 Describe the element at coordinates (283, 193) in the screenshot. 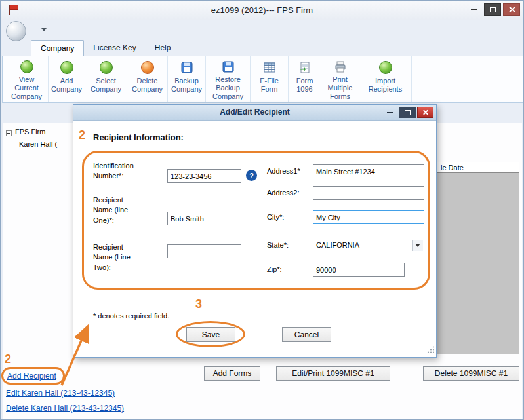

I see `address2-label: Address2:` at that location.